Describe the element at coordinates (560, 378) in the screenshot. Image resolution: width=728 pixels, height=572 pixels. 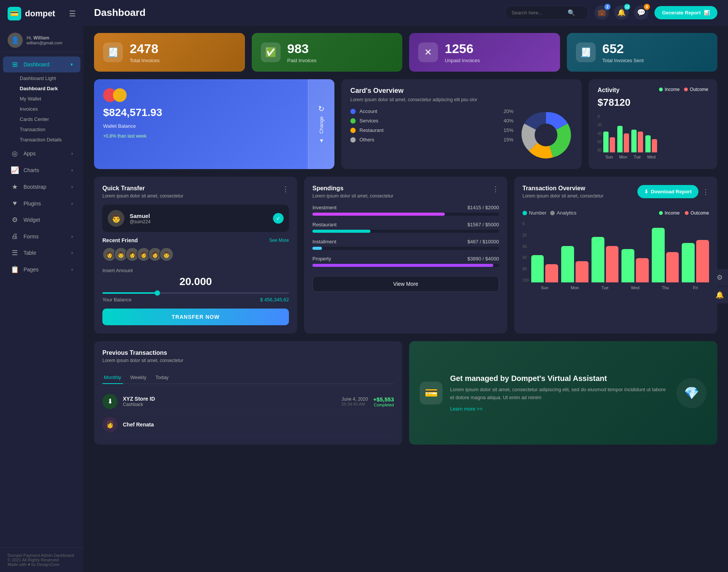
I see `va-title: Get managed by Dompet's Virtual Assistan…` at that location.